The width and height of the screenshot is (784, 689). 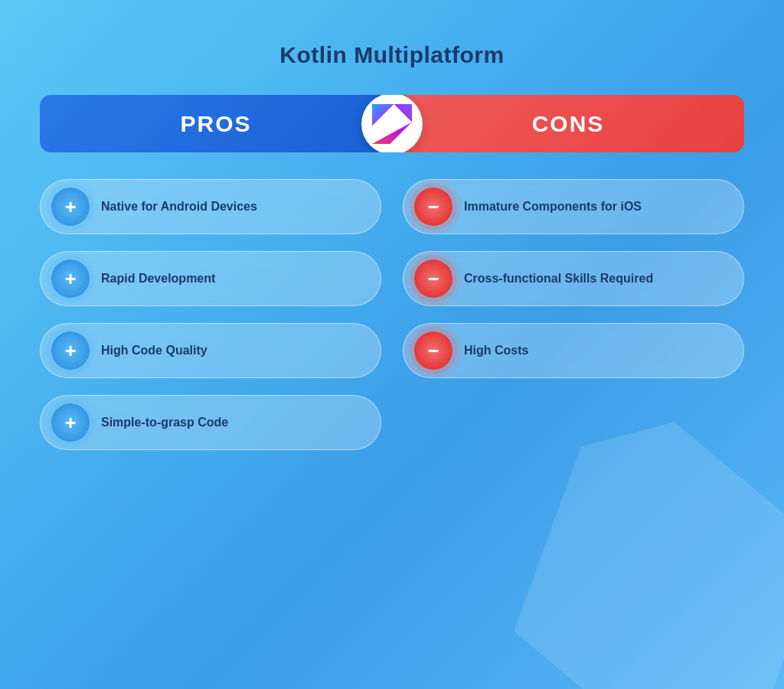 I want to click on cons-header: CONS, so click(x=568, y=124).